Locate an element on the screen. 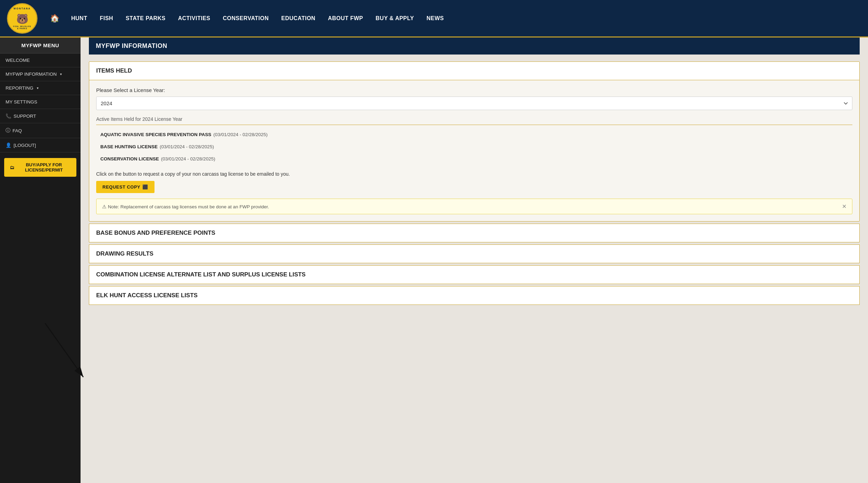  request-copy-button: REQUEST COPY ⬛ is located at coordinates (125, 187).